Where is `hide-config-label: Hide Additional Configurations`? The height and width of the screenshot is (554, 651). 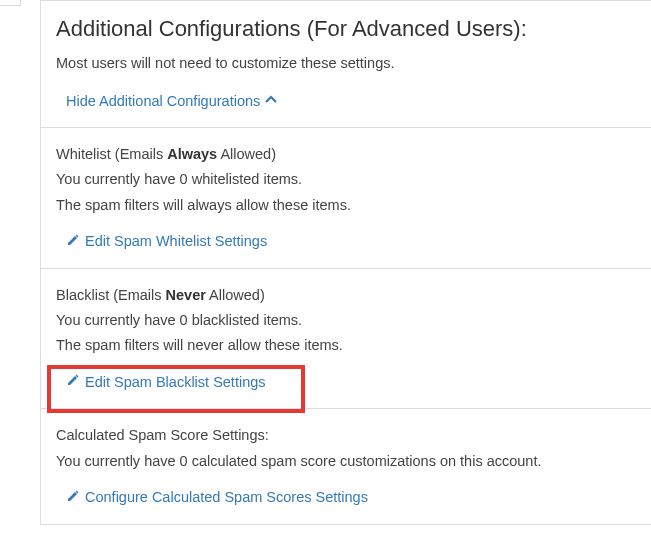
hide-config-label: Hide Additional Configurations is located at coordinates (163, 101).